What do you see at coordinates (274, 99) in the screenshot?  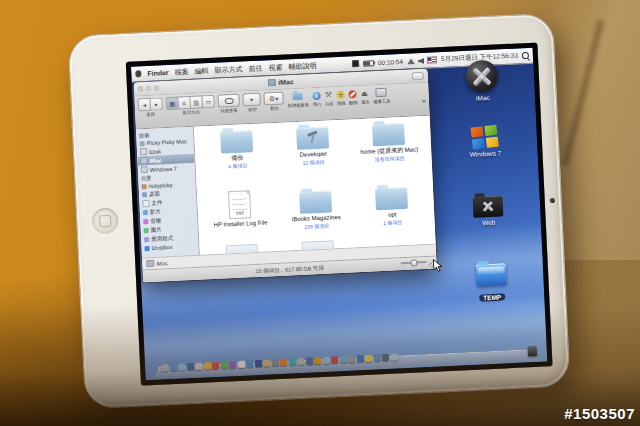 I see `action-menu-button: ⚙▾` at bounding box center [274, 99].